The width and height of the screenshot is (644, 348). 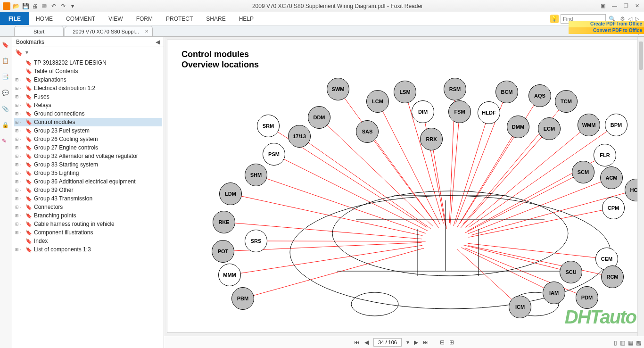 What do you see at coordinates (88, 249) in the screenshot?
I see `bookmark-item: ⊞·🔖List of components 1:3` at bounding box center [88, 249].